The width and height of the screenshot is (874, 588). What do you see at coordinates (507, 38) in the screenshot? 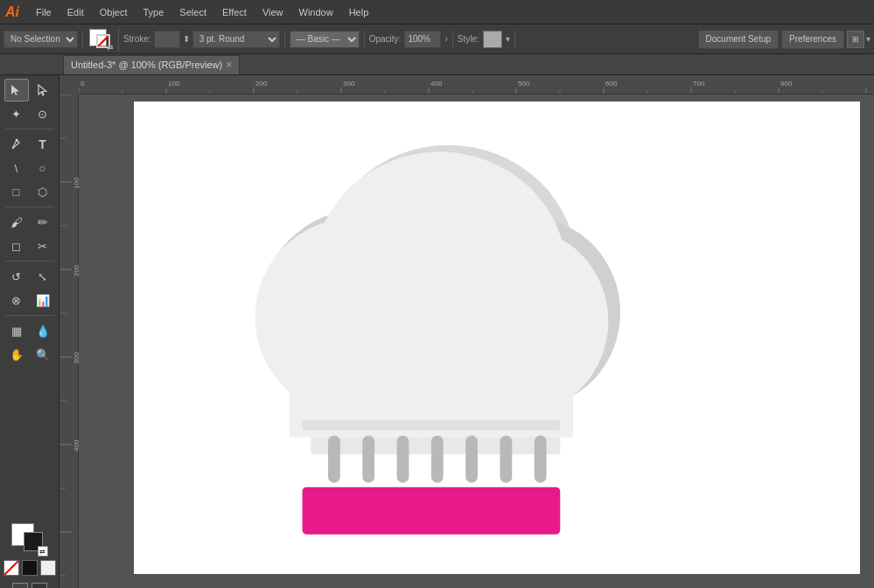
I see `style-arrow: ▾` at bounding box center [507, 38].